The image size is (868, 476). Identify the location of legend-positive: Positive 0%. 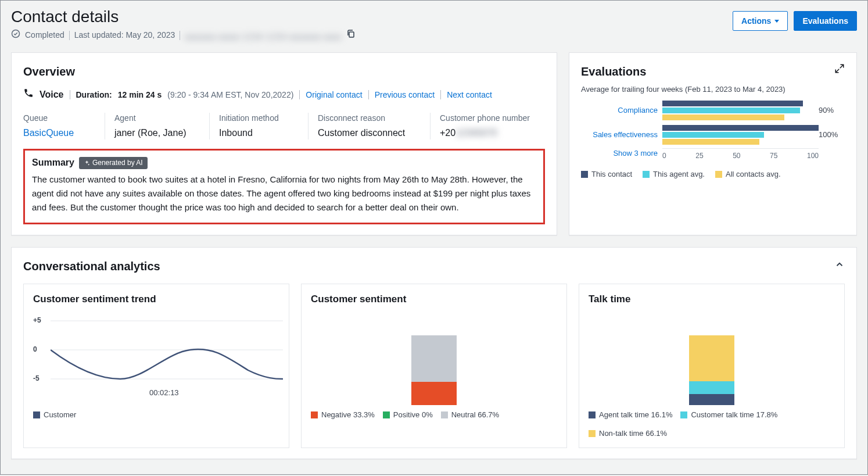
(408, 415).